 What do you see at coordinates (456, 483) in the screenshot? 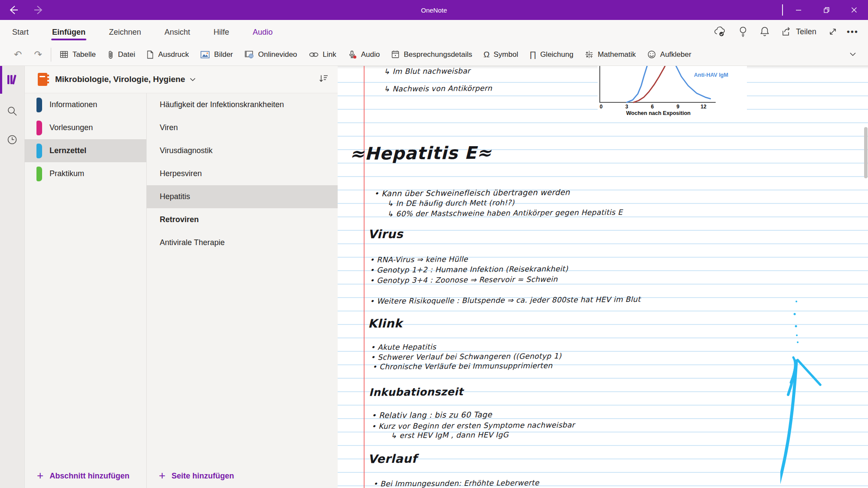
I see `handwritten-line: • Bei Immungesunden: Erhöhte Leberwerte` at bounding box center [456, 483].